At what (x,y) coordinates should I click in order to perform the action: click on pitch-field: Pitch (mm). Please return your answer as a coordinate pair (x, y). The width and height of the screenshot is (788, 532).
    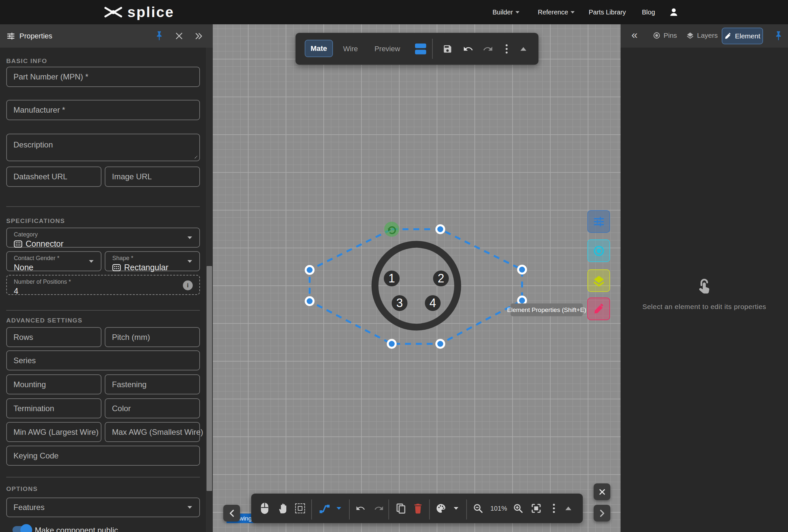
    Looking at the image, I should click on (153, 337).